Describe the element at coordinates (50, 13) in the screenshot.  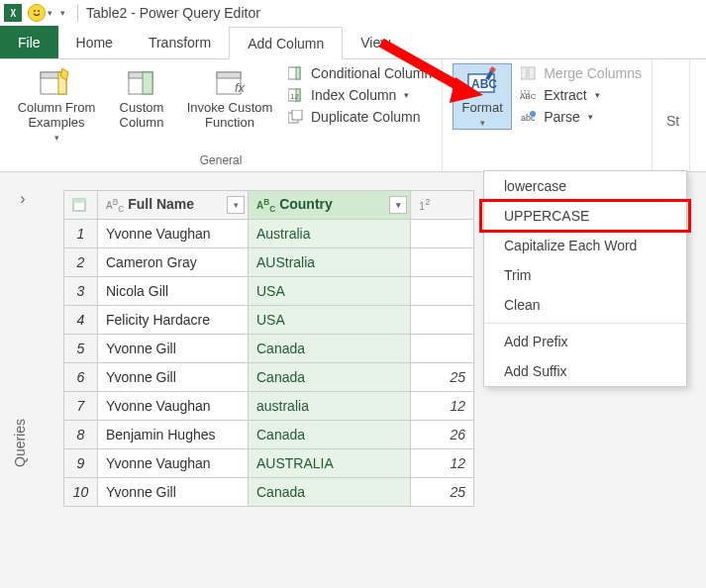
I see `qat-dropdown-icon: ▾` at that location.